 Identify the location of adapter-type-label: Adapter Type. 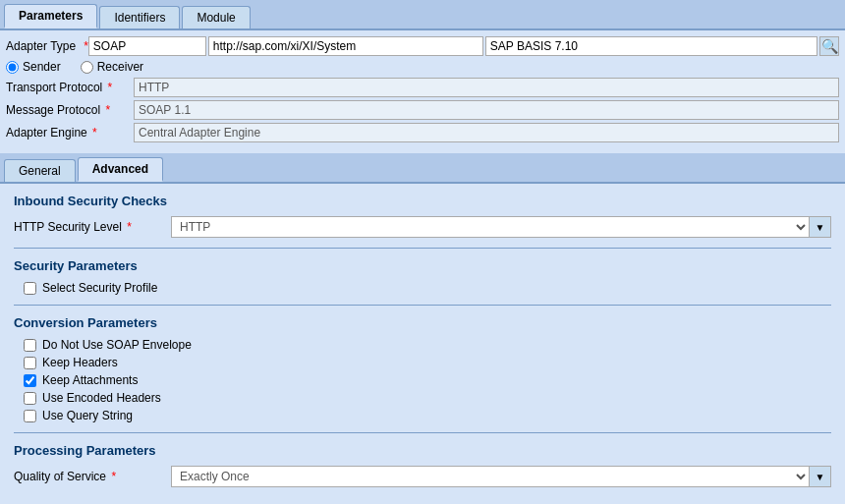
(41, 46).